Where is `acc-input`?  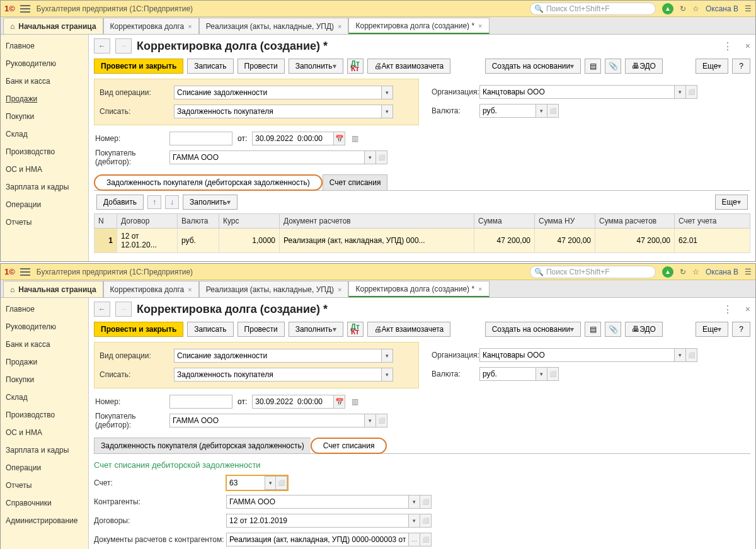 acc-input is located at coordinates (246, 483).